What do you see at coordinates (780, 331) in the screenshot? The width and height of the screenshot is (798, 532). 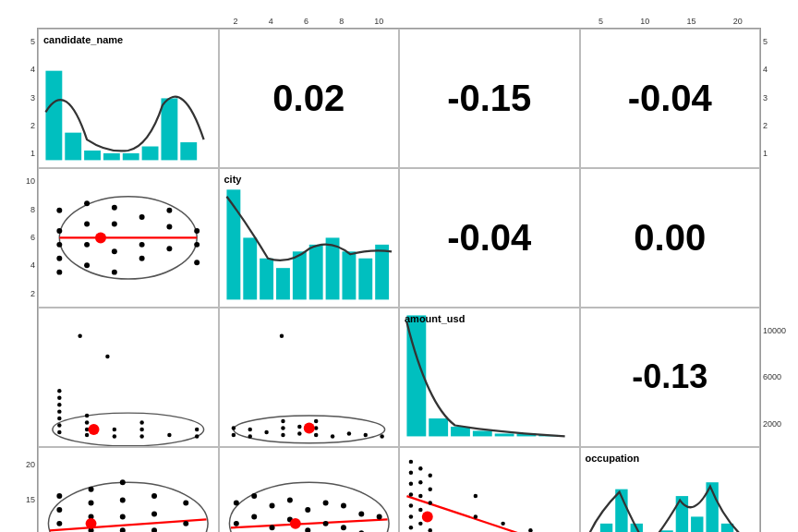 I see `right-tick: 10000` at bounding box center [780, 331].